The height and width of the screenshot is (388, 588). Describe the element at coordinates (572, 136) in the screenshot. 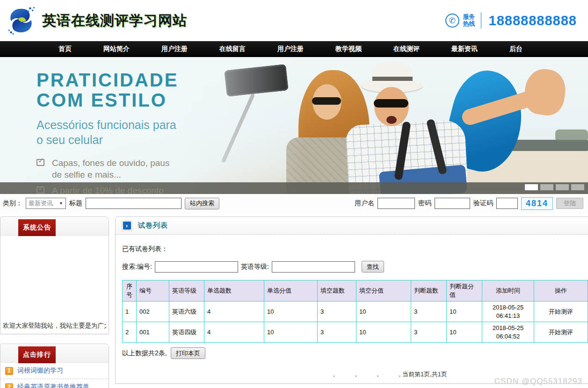

I see `banner-trees-shape` at that location.